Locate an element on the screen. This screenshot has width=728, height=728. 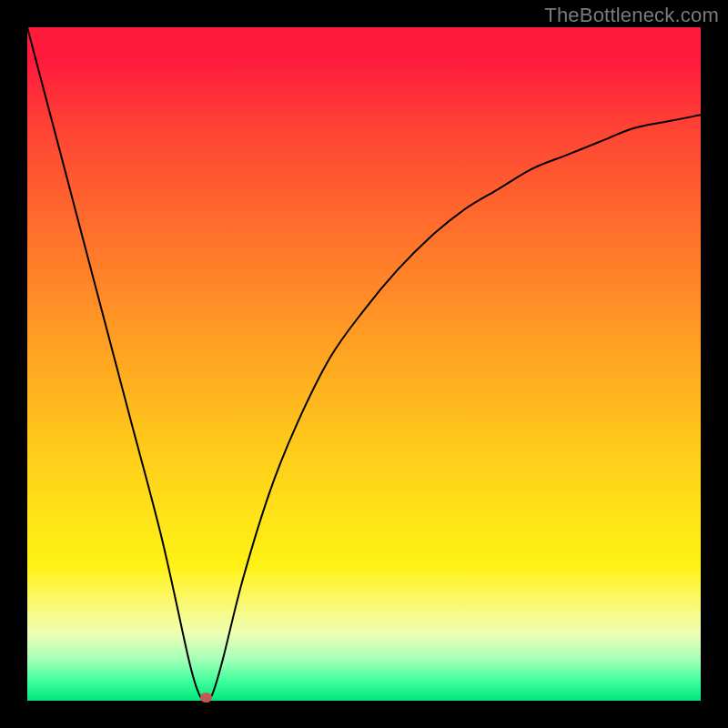
optimal-point-marker is located at coordinates (206, 697).